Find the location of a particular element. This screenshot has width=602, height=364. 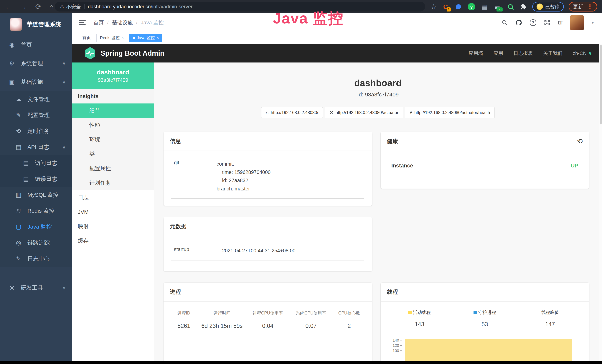

help-icon: ? is located at coordinates (533, 22).